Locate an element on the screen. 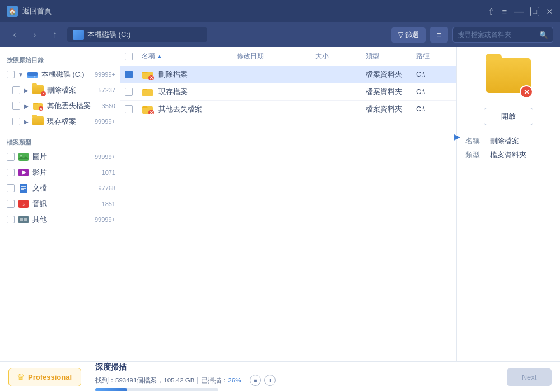 The width and height of the screenshot is (560, 392). filter-button: ▽ 篩選 is located at coordinates (409, 35).